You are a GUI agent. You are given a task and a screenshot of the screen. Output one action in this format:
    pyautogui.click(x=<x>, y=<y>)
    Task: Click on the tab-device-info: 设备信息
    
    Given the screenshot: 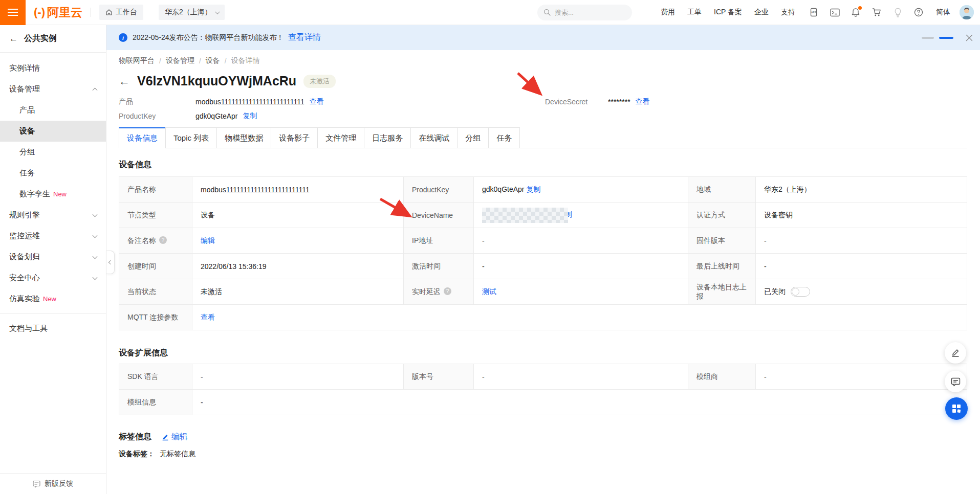 What is the action you would take?
    pyautogui.click(x=142, y=138)
    